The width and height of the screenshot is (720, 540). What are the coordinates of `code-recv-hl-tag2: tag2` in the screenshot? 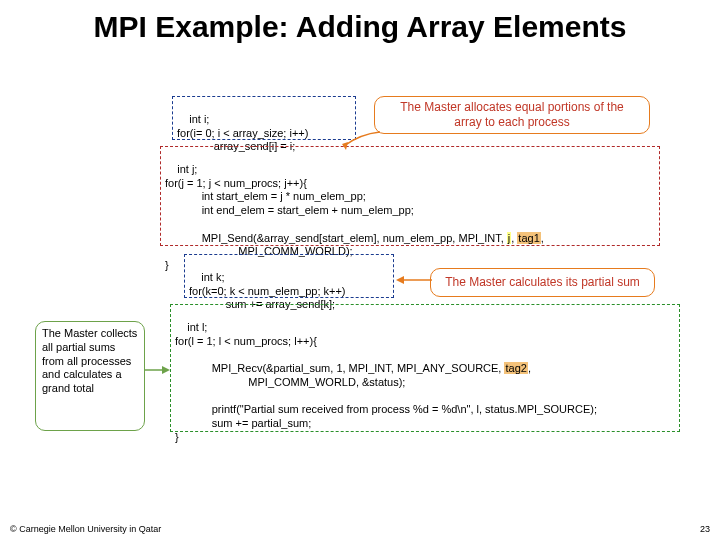 It's located at (516, 368).